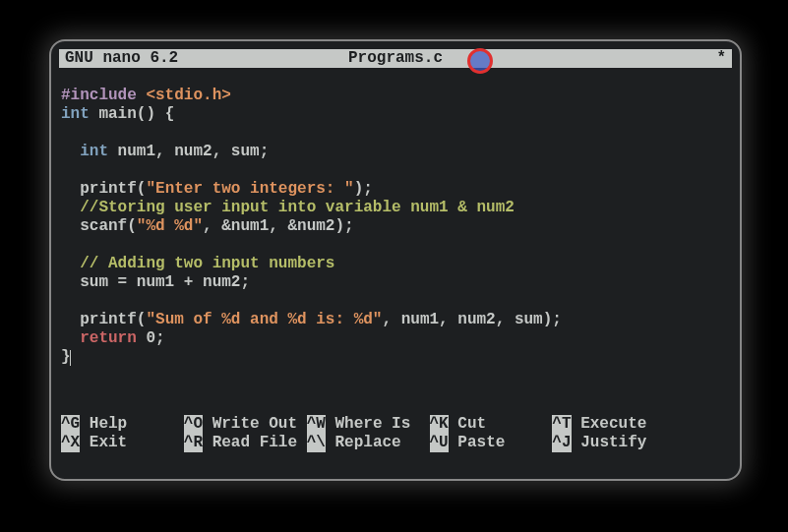 This screenshot has height=532, width=788. Describe the element at coordinates (561, 425) in the screenshot. I see `shortcut-key: ^T` at that location.